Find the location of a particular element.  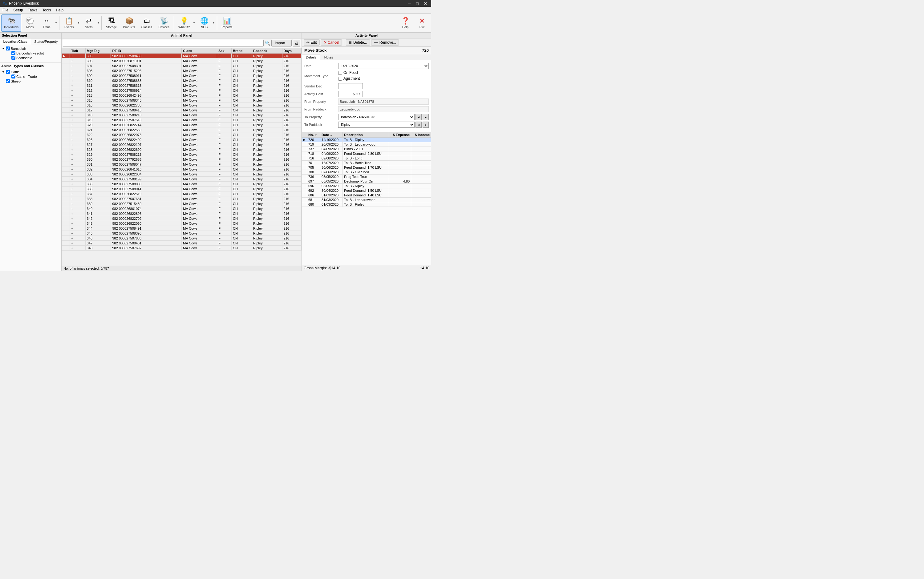

table-row: + 332 982 000026841016 MA Cows F CH Ripl… is located at coordinates (182, 169).